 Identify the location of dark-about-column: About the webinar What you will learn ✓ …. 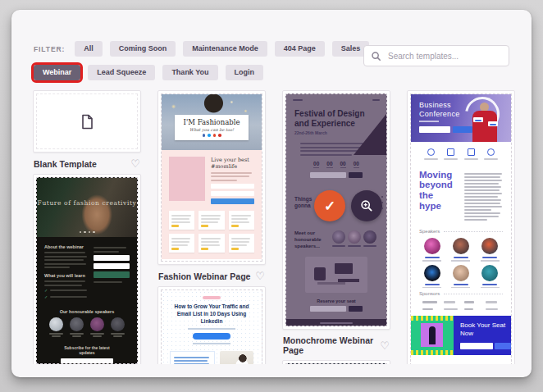
(66, 273).